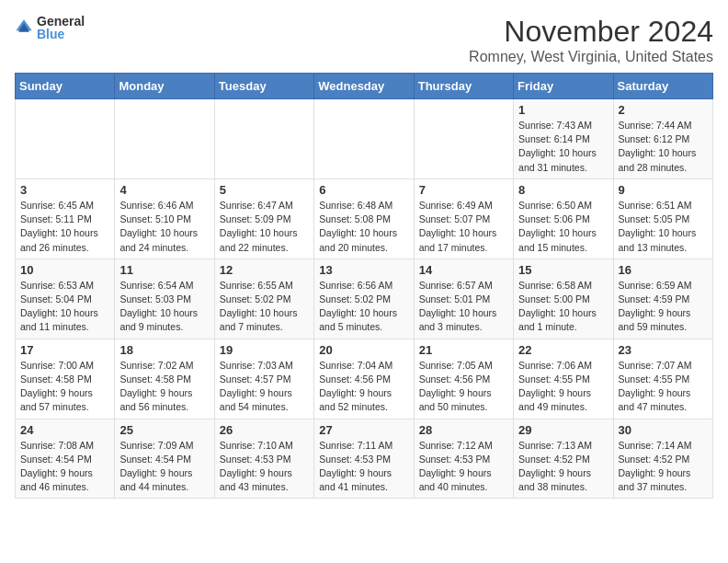 Image resolution: width=728 pixels, height=563 pixels. I want to click on day-number: 27, so click(364, 431).